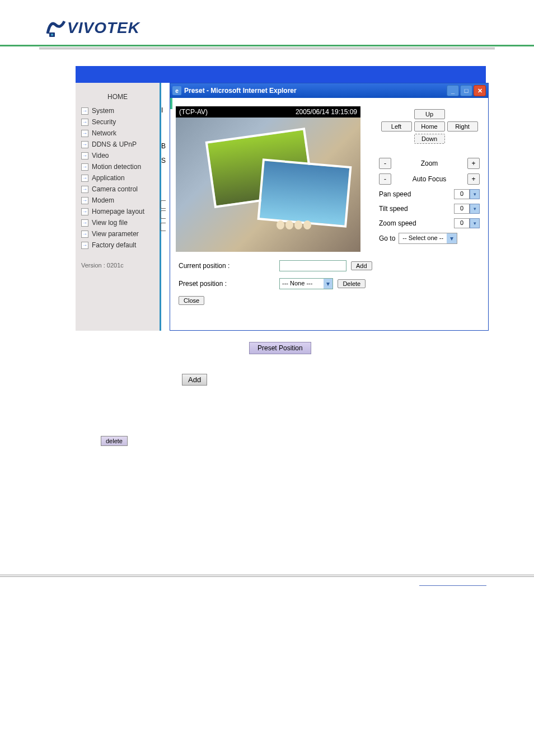 This screenshot has height=756, width=534. I want to click on timestamp: 2005/06/14 19:15:09, so click(326, 112).